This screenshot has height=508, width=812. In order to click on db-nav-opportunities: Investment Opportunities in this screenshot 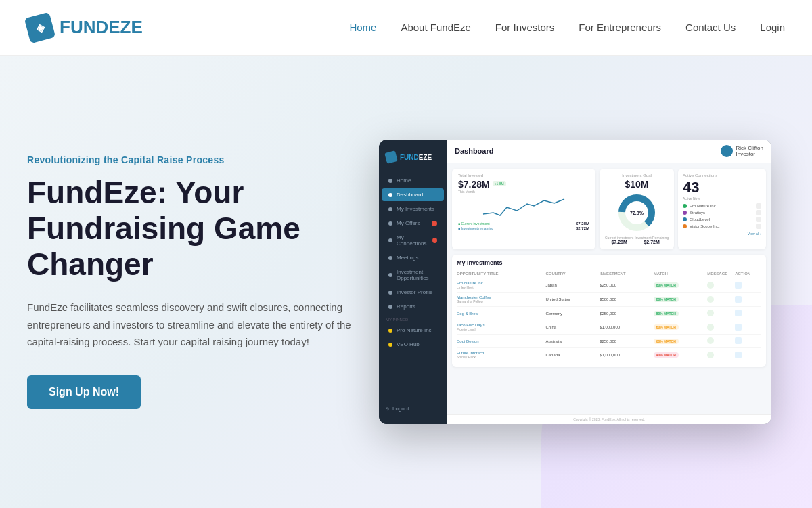, I will do `click(413, 275)`.